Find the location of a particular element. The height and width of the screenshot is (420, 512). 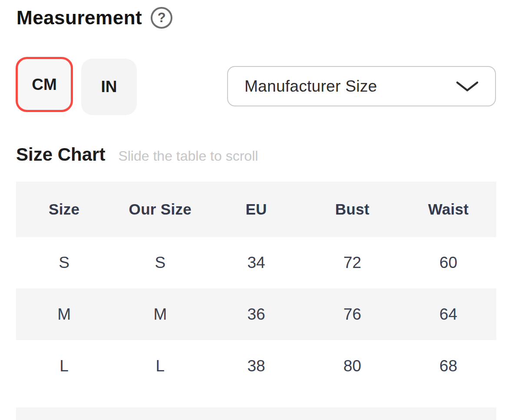

cell-waist: 68 is located at coordinates (448, 366).